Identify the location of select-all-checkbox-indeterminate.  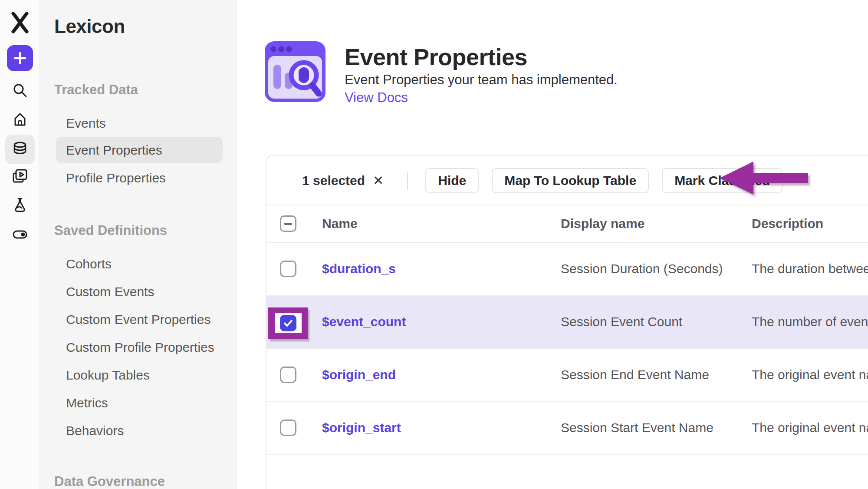
(288, 224).